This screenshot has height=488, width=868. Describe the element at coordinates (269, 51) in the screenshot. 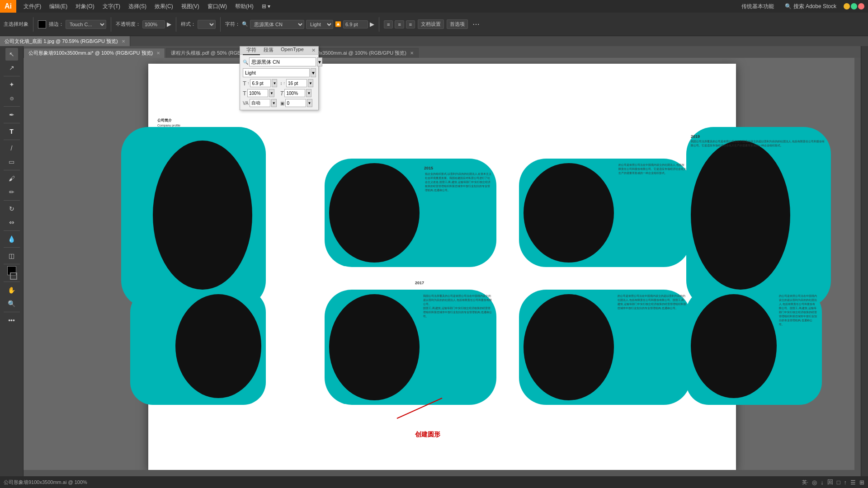

I see `tab-paragraph: 段落` at that location.